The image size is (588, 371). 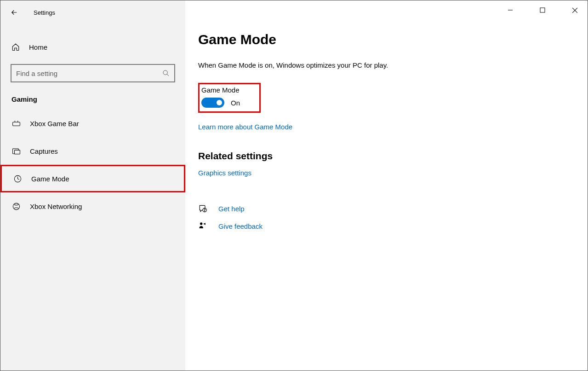 I want to click on related-settings-heading: Related settings, so click(x=393, y=156).